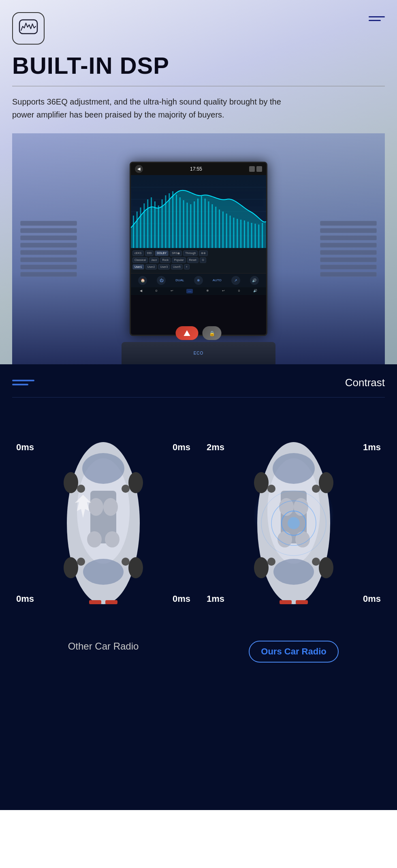 Image resolution: width=397 pixels, height=868 pixels. I want to click on eq-user1-tab: User1, so click(139, 267).